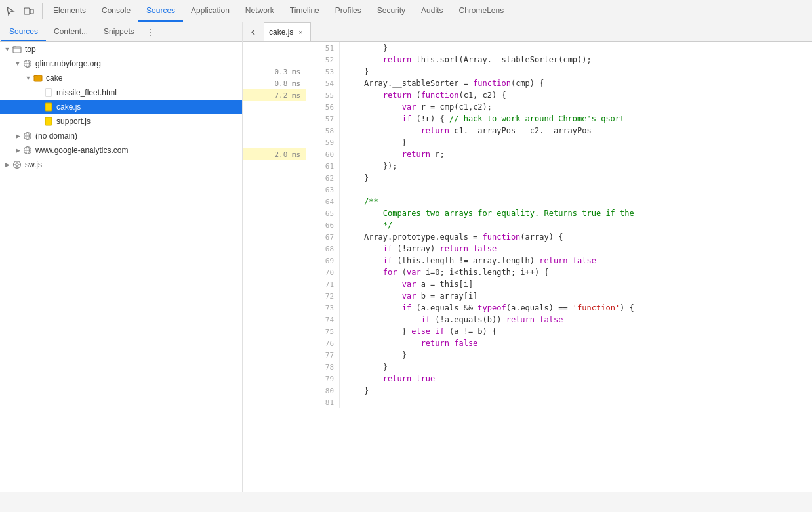 This screenshot has height=512, width=812. Describe the element at coordinates (29, 11) in the screenshot. I see `device-icon` at that location.